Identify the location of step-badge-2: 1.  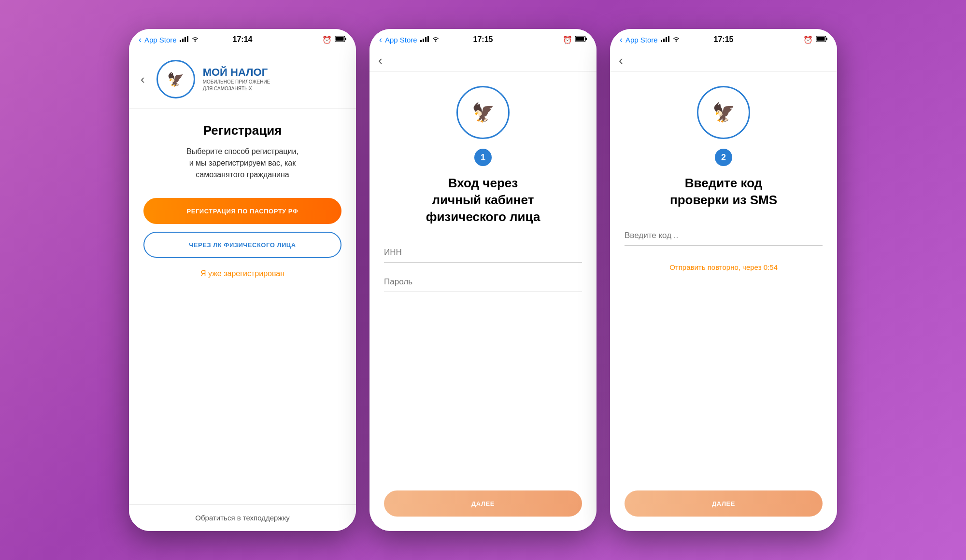
(483, 157).